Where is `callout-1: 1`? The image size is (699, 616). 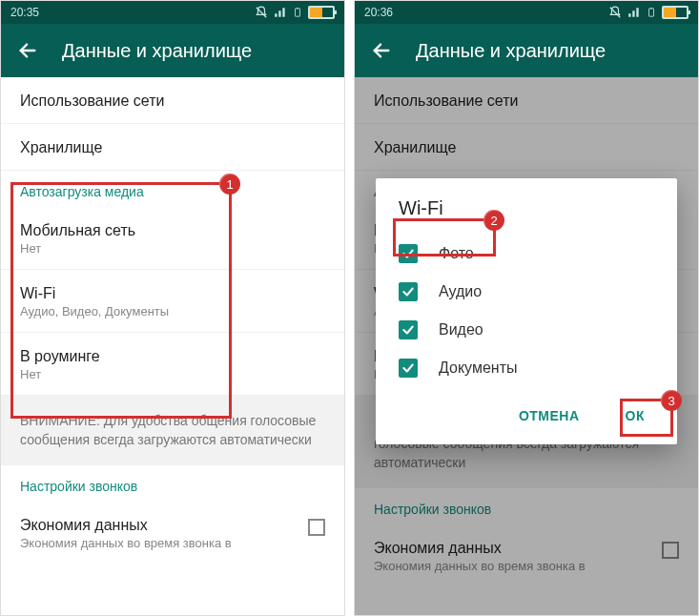
callout-1: 1 is located at coordinates (121, 300).